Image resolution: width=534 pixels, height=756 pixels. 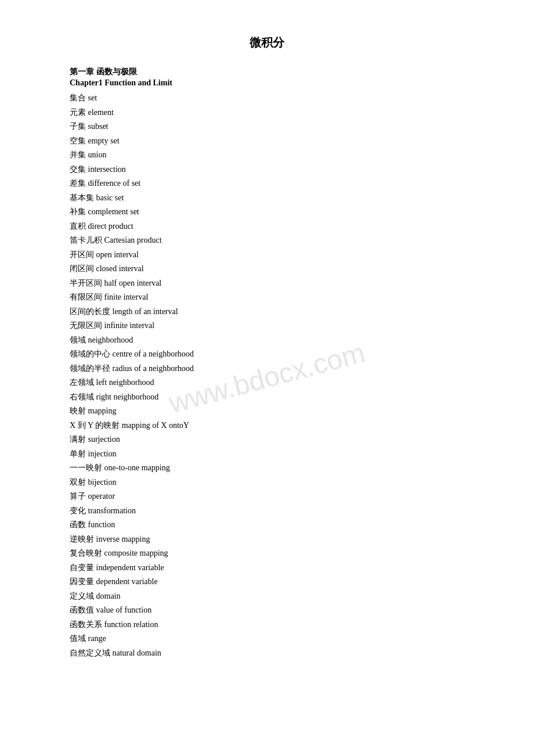 What do you see at coordinates (267, 170) in the screenshot?
I see `list-item: 交集 intersection` at bounding box center [267, 170].